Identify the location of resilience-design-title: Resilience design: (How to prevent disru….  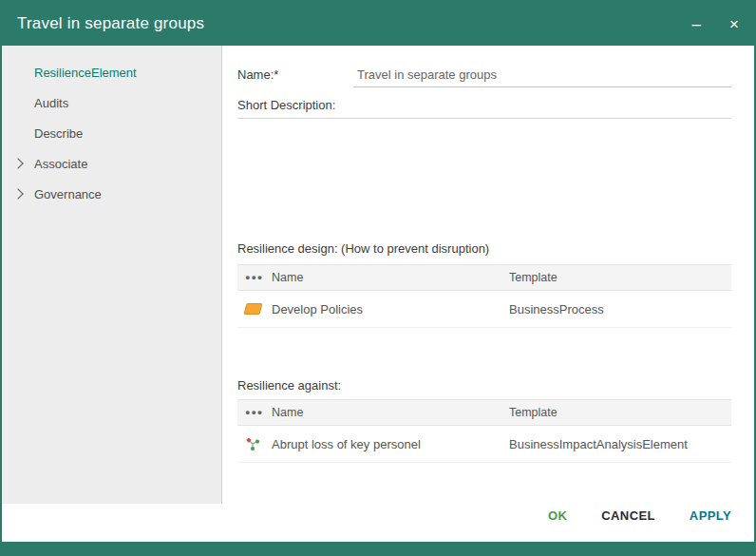
(363, 249).